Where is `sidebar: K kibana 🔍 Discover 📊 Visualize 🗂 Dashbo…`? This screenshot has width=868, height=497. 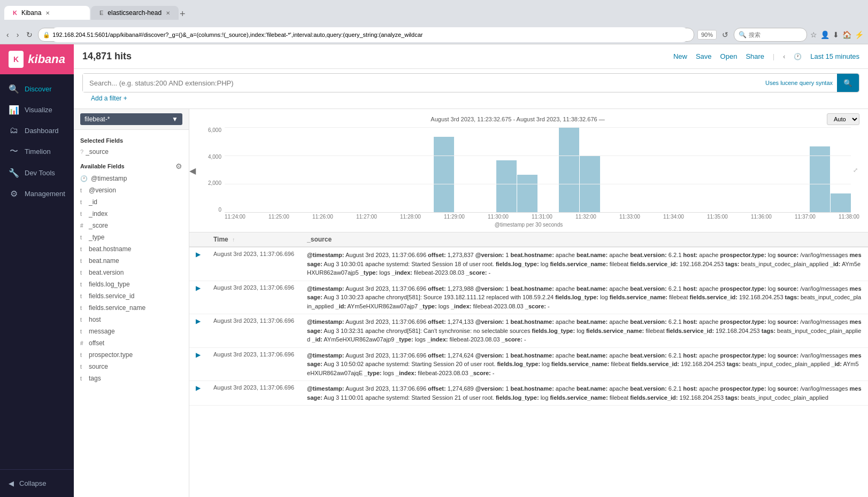
sidebar: K kibana 🔍 Discover 📊 Visualize 🗂 Dashbo… is located at coordinates (37, 270).